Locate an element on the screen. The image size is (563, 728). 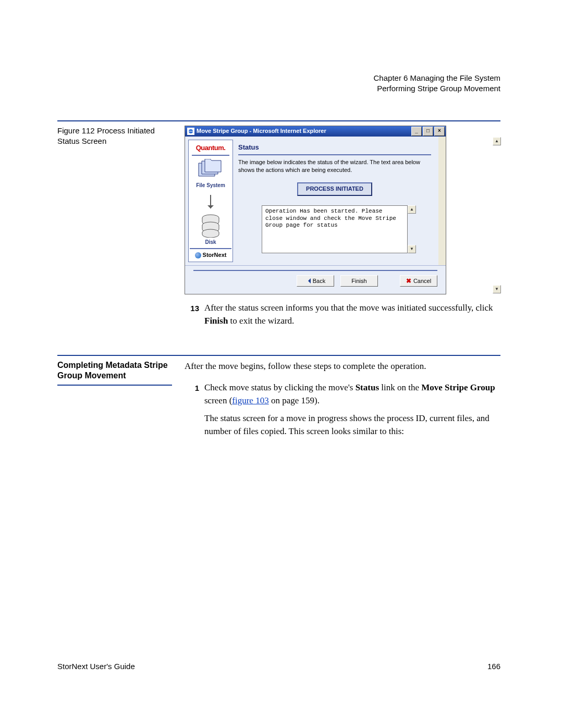
left-nav: Quantum. File System is located at coordinates (211, 201).